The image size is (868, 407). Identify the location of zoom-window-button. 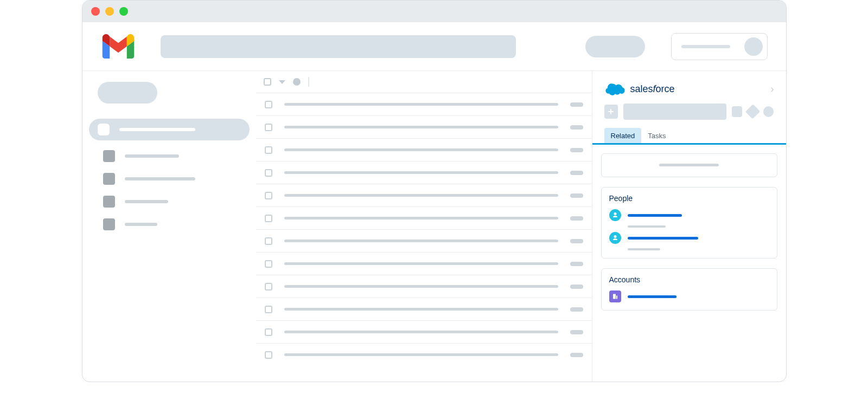
(124, 11).